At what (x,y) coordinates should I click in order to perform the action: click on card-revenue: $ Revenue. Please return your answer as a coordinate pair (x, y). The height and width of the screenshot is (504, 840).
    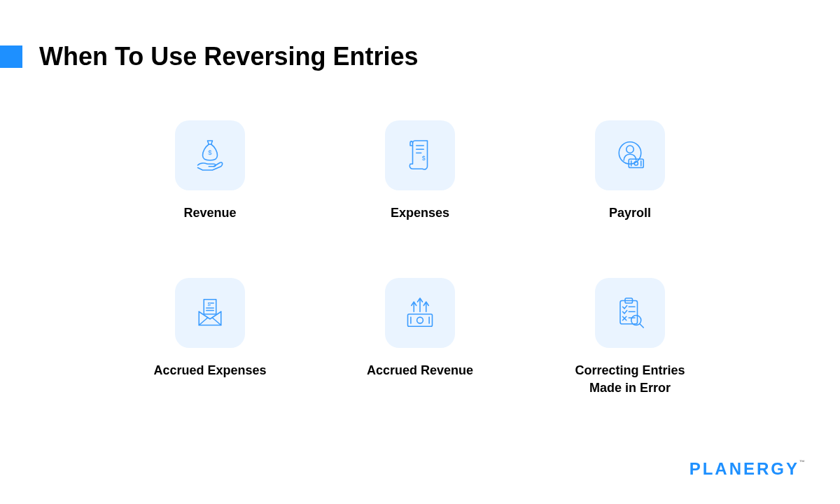
    Looking at the image, I should click on (210, 171).